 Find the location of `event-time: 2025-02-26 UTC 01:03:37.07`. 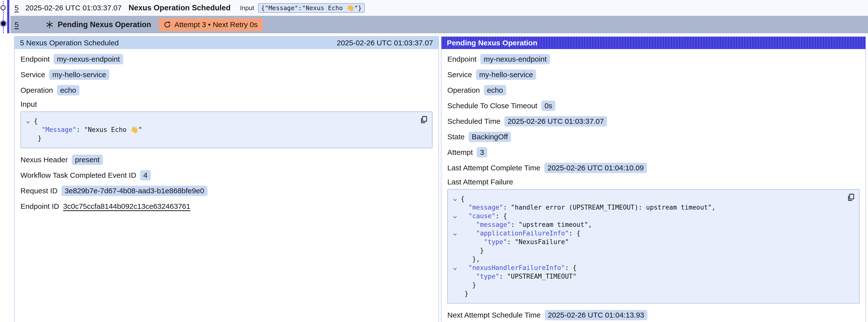

event-time: 2025-02-26 UTC 01:03:37.07 is located at coordinates (73, 8).